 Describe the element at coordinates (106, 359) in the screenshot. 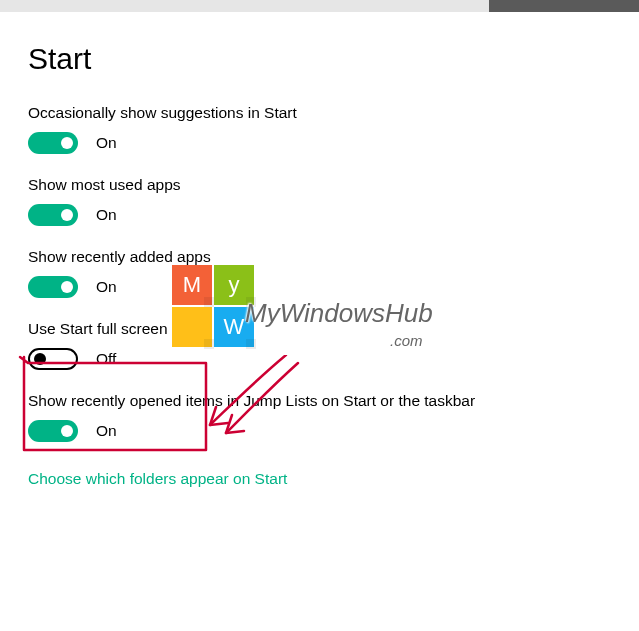

I see `toggle-state-label: Off` at that location.